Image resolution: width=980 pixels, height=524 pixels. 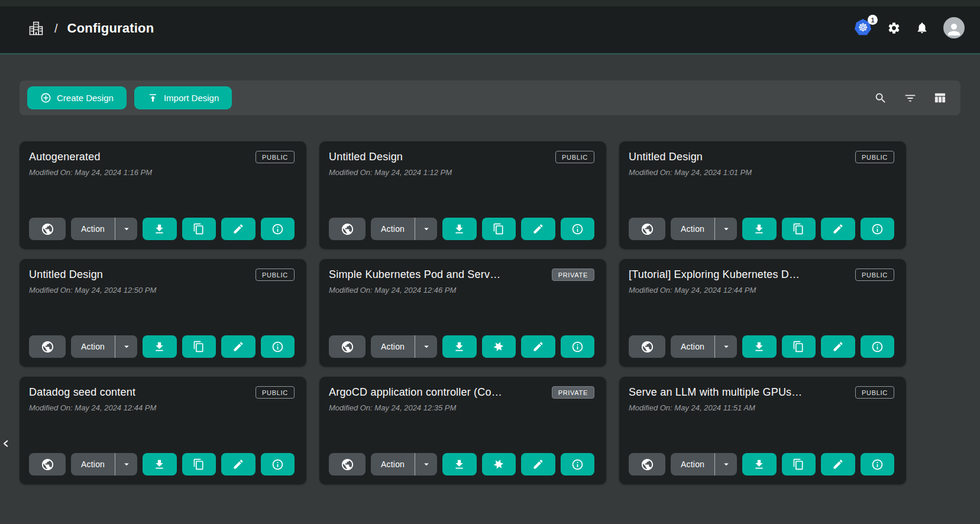 I want to click on import-design-button: Import Design, so click(x=183, y=98).